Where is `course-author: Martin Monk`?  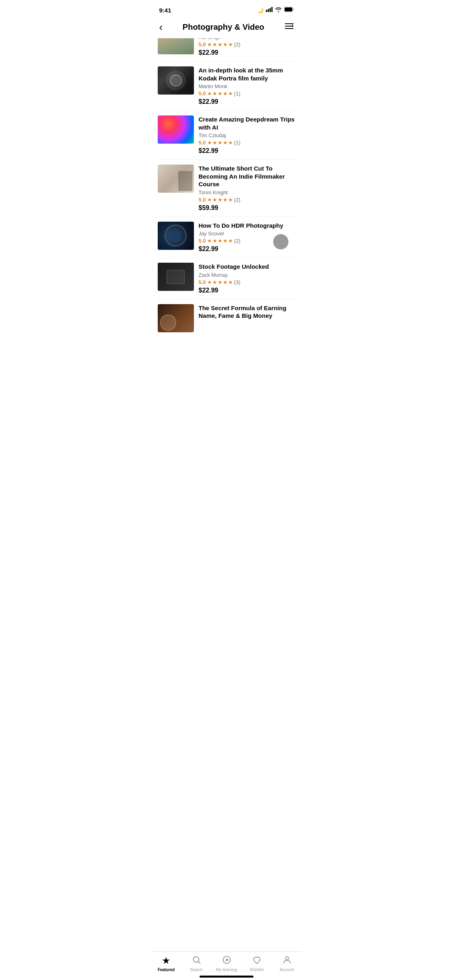 course-author: Martin Monk is located at coordinates (247, 86).